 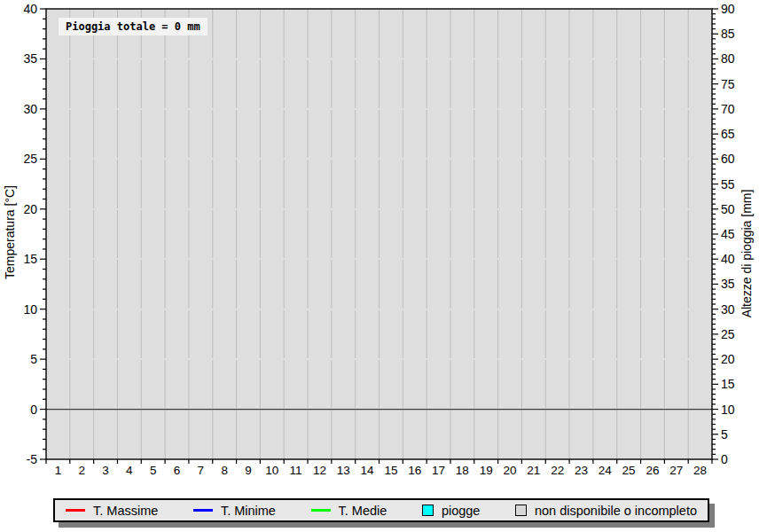 I want to click on right-tick-label: 70, so click(x=728, y=109).